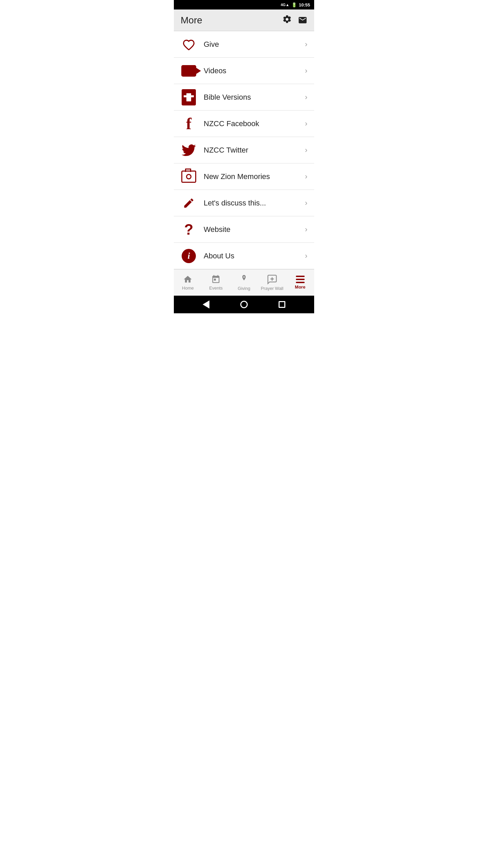 This screenshot has width=488, height=868. Describe the element at coordinates (306, 256) in the screenshot. I see `about-us-chevron: ›` at that location.